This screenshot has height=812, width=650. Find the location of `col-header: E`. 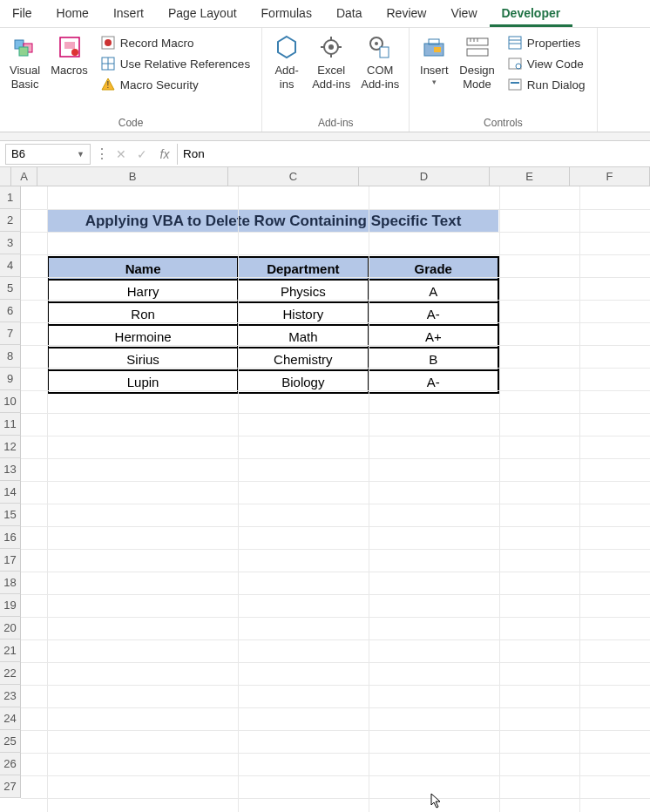

col-header: E is located at coordinates (530, 177).